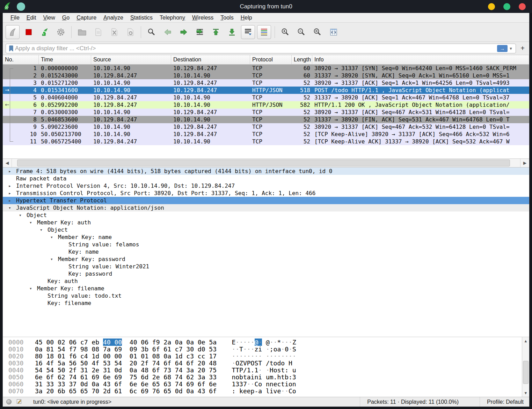 Image resolution: width=532 pixels, height=409 pixels. Describe the element at coordinates (266, 105) in the screenshot. I see `packet-row-6: 60.05299220010.129.84.24710.10.14.90HTTP…` at that location.